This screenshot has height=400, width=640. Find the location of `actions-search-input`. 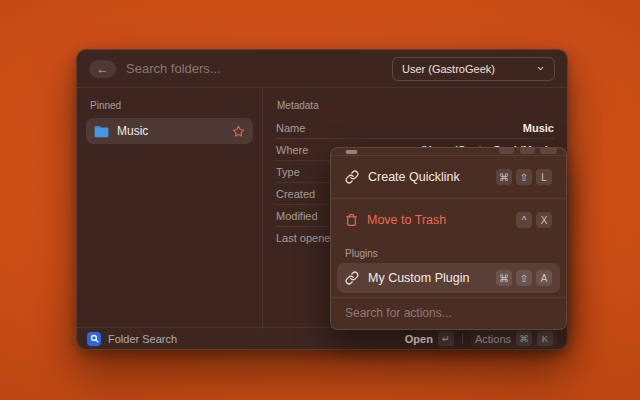

actions-search-input is located at coordinates (448, 314).